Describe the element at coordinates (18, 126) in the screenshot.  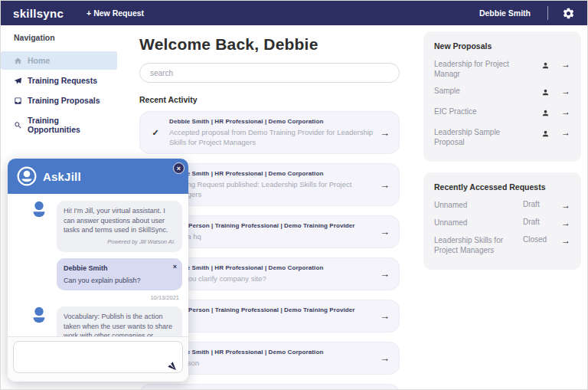
I see `search-icon` at that location.